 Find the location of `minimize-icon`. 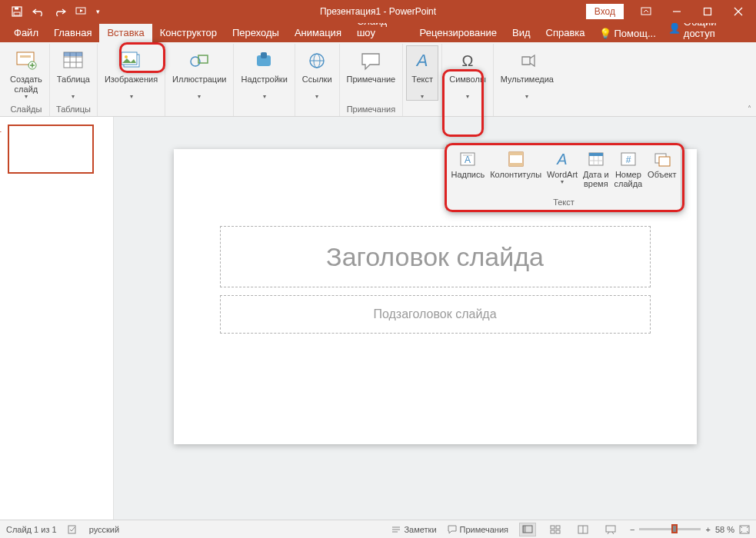

minimize-icon is located at coordinates (677, 12).